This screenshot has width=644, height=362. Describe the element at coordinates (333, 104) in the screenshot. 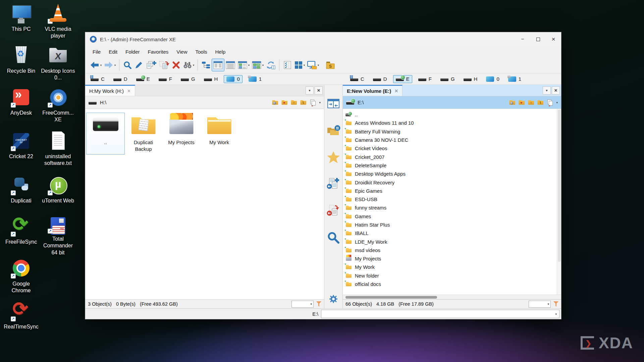

I see `swap-panels-button` at that location.